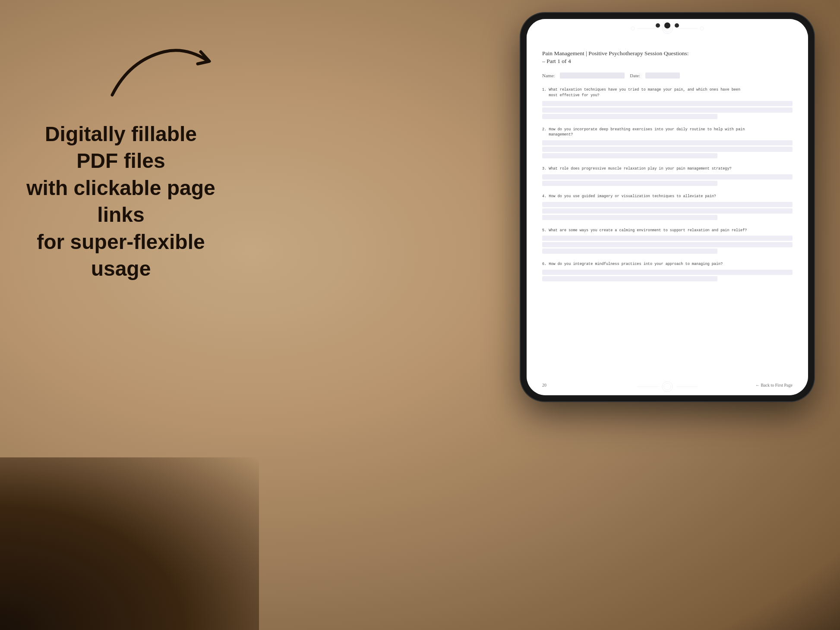 This screenshot has width=840, height=630. Describe the element at coordinates (121, 148) in the screenshot. I see `promo-line1: Digitally fillable PDF files` at that location.